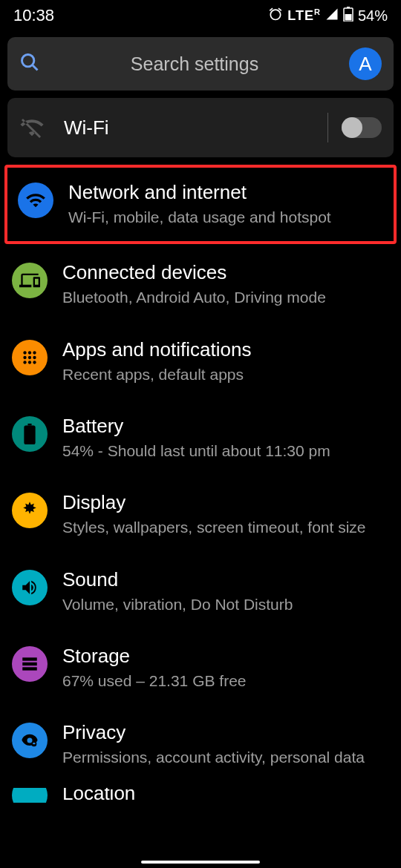 The width and height of the screenshot is (401, 868). I want to click on wifi-toggle, so click(362, 128).